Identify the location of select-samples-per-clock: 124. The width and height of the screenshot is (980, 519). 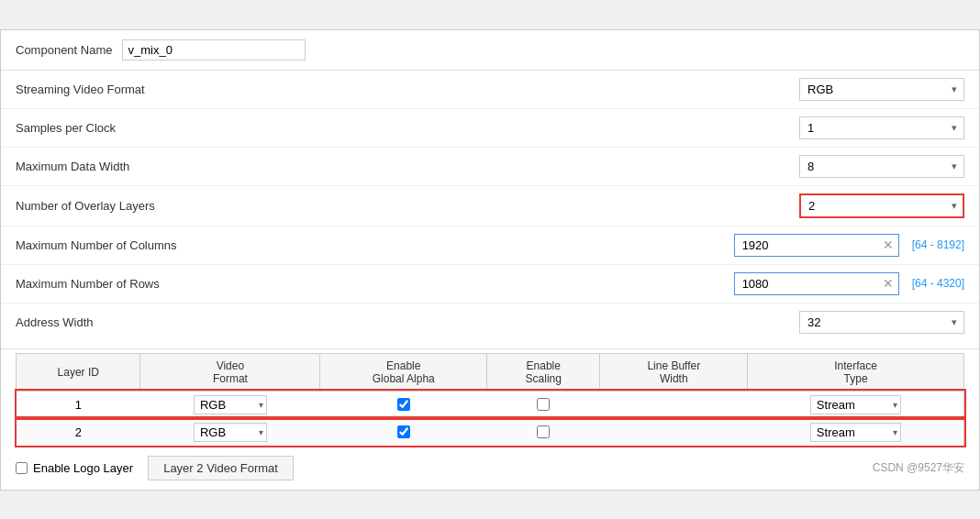
(882, 128).